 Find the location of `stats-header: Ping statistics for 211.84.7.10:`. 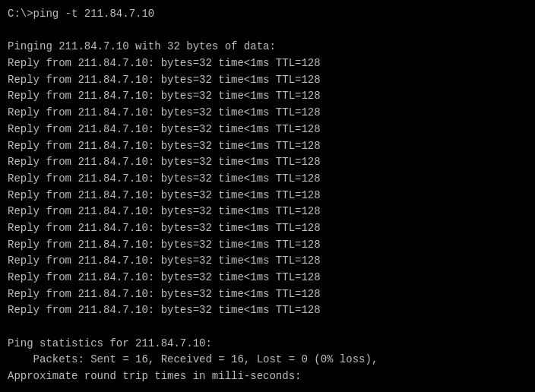

stats-header: Ping statistics for 211.84.7.10: is located at coordinates (268, 344).